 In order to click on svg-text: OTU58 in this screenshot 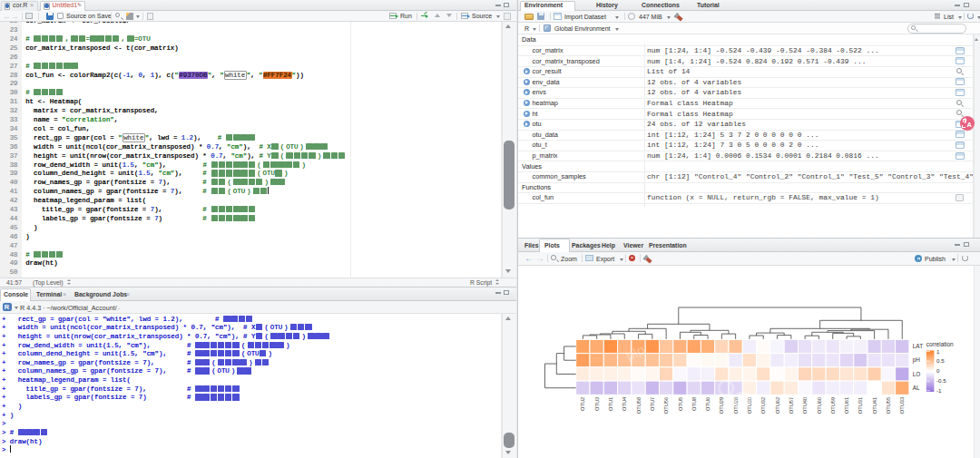, I will do `click(639, 405)`.